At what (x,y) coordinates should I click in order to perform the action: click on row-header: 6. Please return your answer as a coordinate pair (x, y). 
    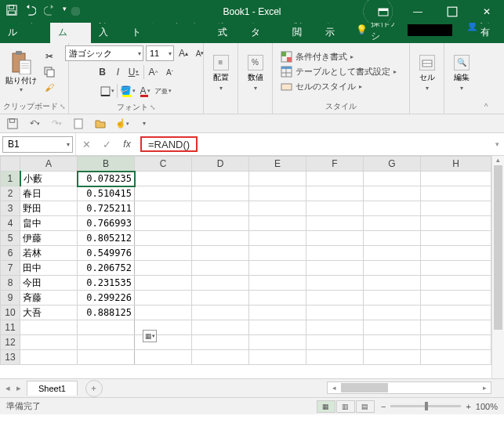
    Looking at the image, I should click on (11, 254).